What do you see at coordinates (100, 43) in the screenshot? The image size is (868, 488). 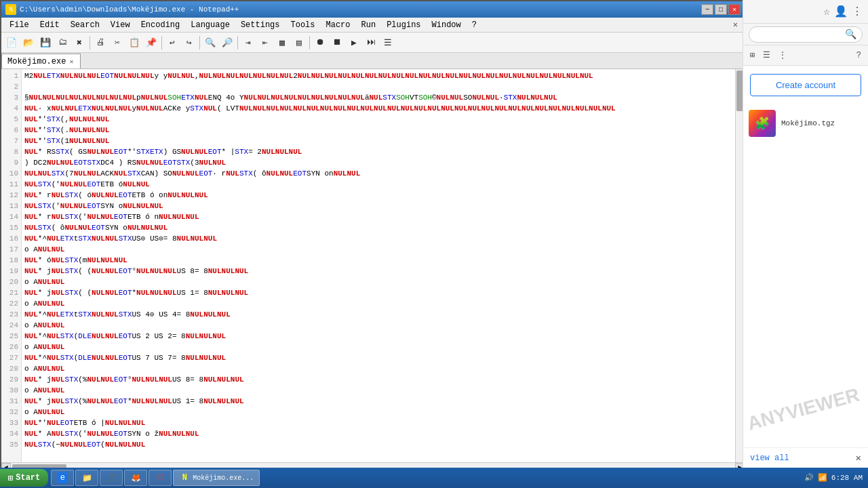 I see `tb-print: 🖨` at bounding box center [100, 43].